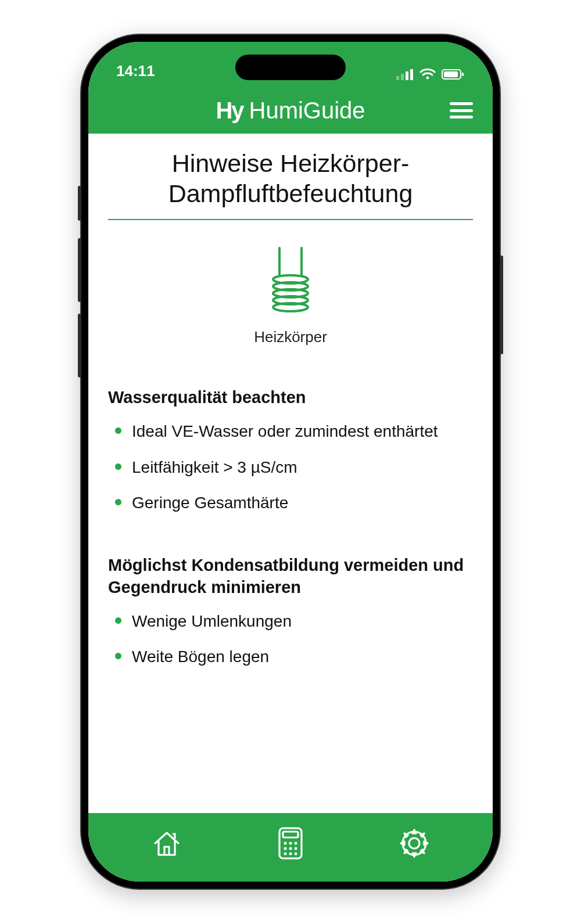 The image size is (581, 924). I want to click on home-icon, so click(167, 843).